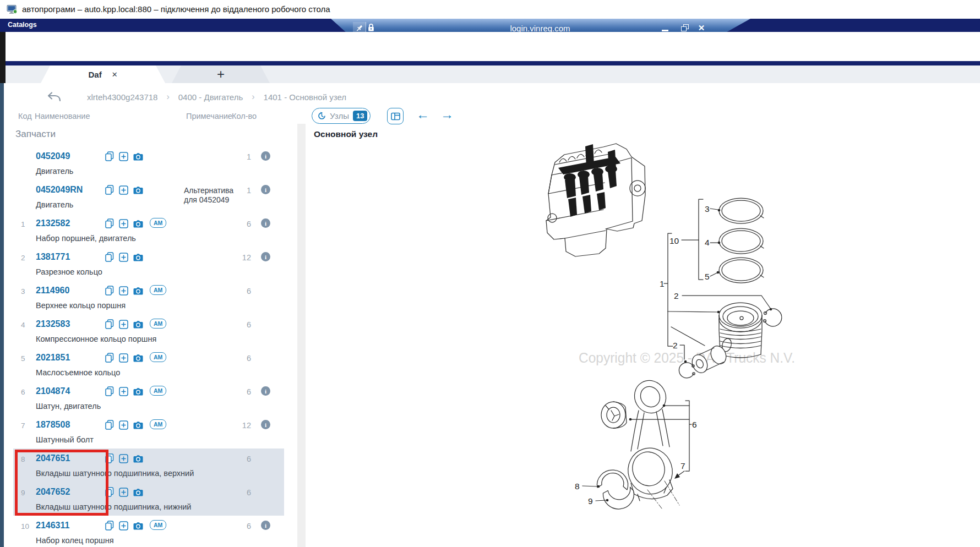 Image resolution: width=980 pixels, height=547 pixels. Describe the element at coordinates (395, 116) in the screenshot. I see `book-view-button` at that location.